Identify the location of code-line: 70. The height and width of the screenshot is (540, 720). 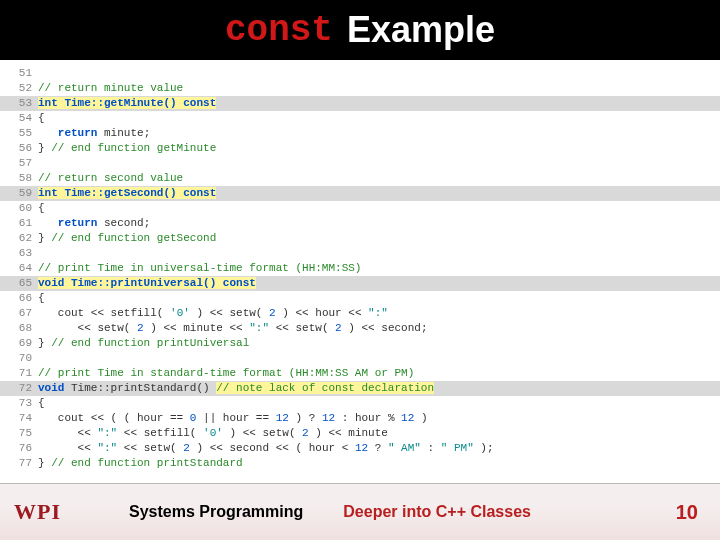
(360, 358).